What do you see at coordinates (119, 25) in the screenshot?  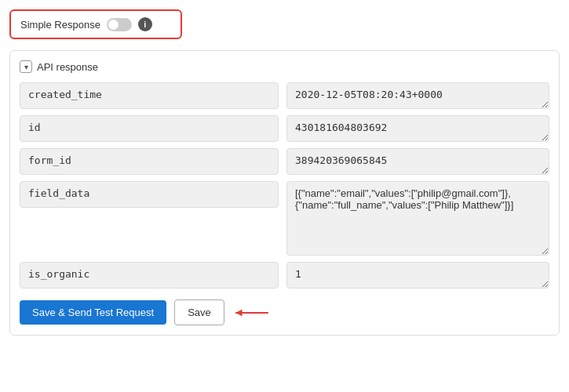 I see `toggle-slider` at bounding box center [119, 25].